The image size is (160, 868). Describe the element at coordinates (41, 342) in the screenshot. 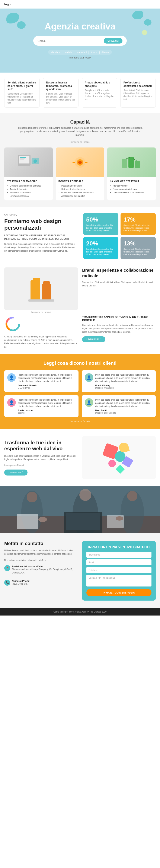

I see `creating-left-text: Creating the world's first community dri…` at that location.